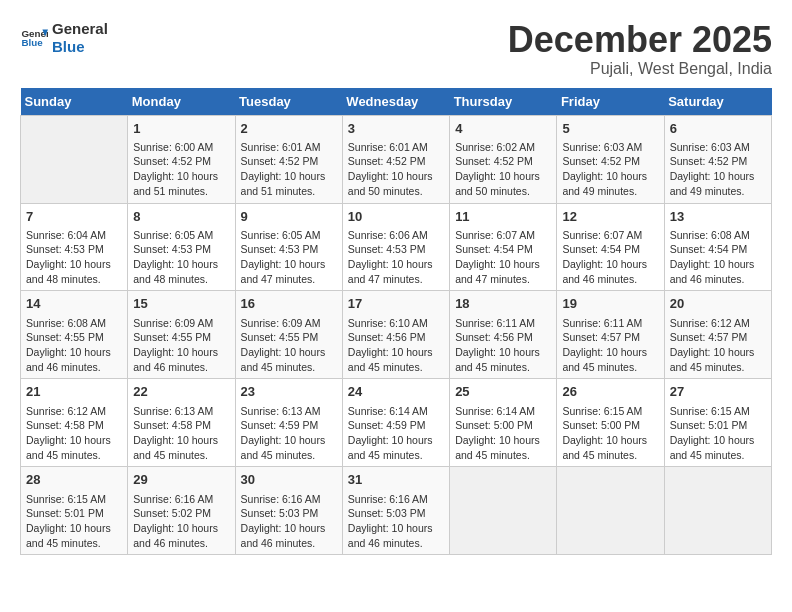 The width and height of the screenshot is (792, 612). I want to click on calendar-cell: 19Sunrise: 6:11 AMSunset: 4:57 PMDayligh…, so click(610, 335).